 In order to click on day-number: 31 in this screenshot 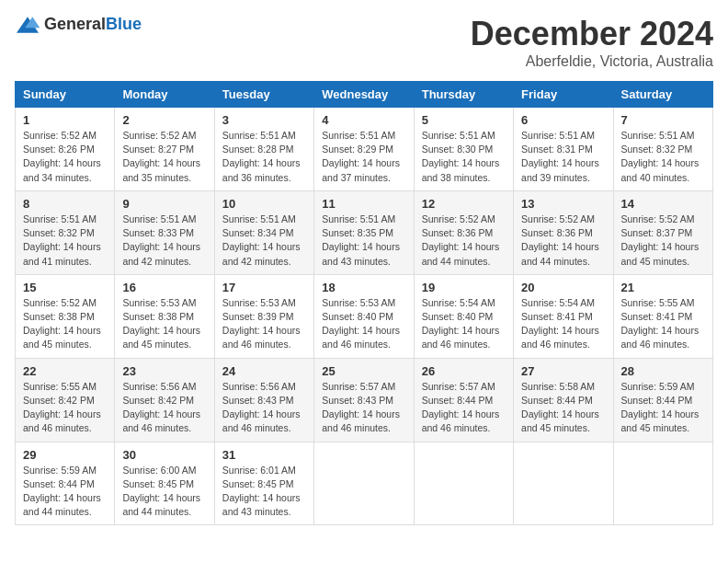, I will do `click(265, 454)`.